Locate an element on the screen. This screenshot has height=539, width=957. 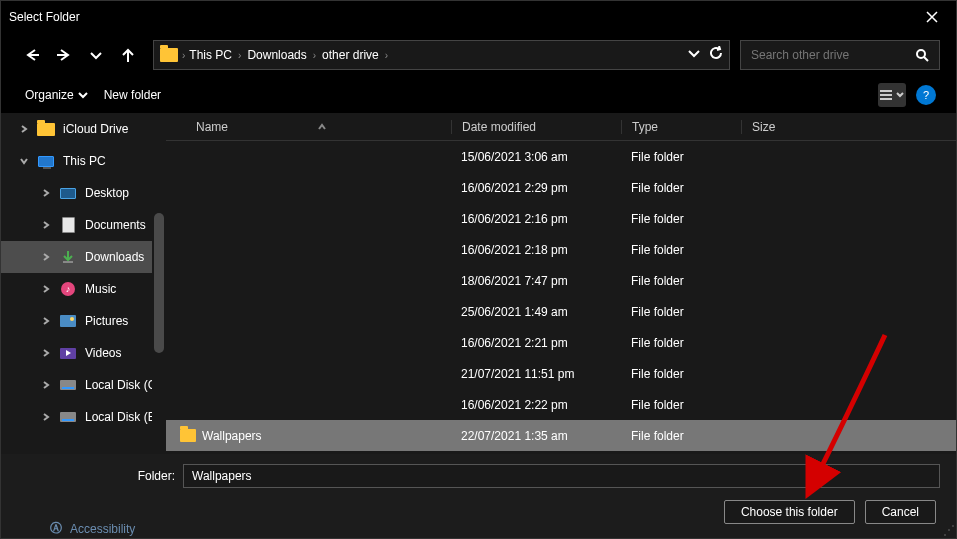
forward-button is located at coordinates (64, 55).